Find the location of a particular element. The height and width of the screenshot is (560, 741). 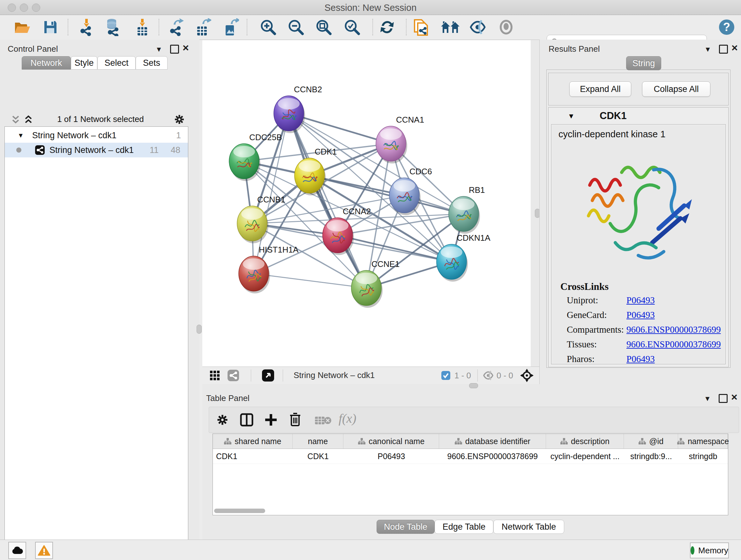

zoom-out-button is located at coordinates (296, 27).